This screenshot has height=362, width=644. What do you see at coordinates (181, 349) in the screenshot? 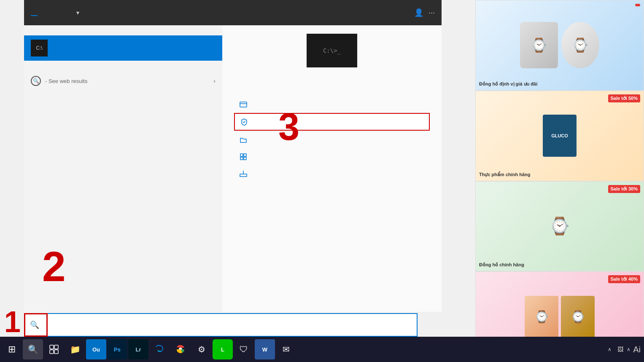
I see `chrome-button` at bounding box center [181, 349].